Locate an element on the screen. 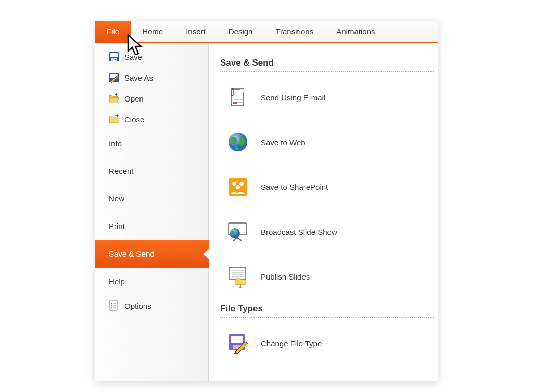 The width and height of the screenshot is (533, 392). sidebar-item-label: Print is located at coordinates (117, 226).